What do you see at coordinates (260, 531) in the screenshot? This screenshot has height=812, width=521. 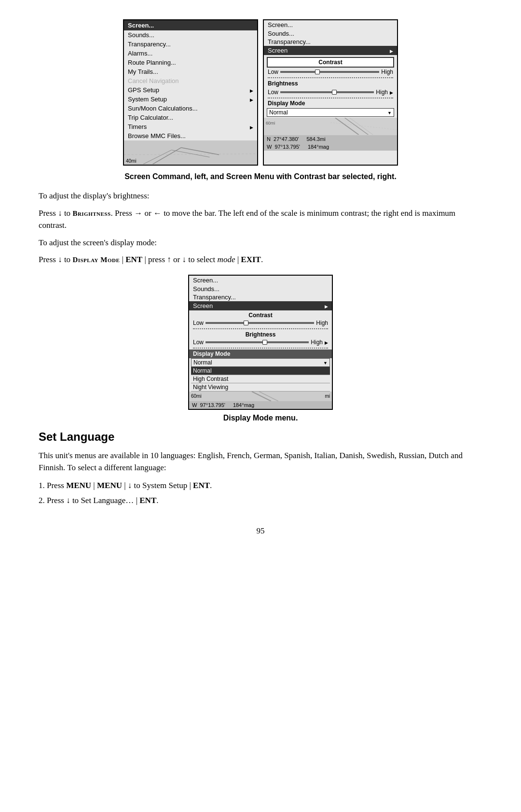 I see `page-number: 95` at bounding box center [260, 531].